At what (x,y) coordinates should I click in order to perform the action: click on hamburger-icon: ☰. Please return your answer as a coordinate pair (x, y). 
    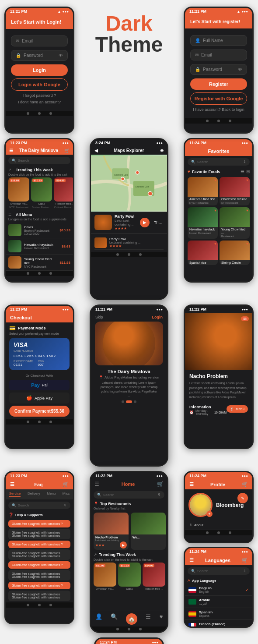
    Looking at the image, I should click on (11, 151).